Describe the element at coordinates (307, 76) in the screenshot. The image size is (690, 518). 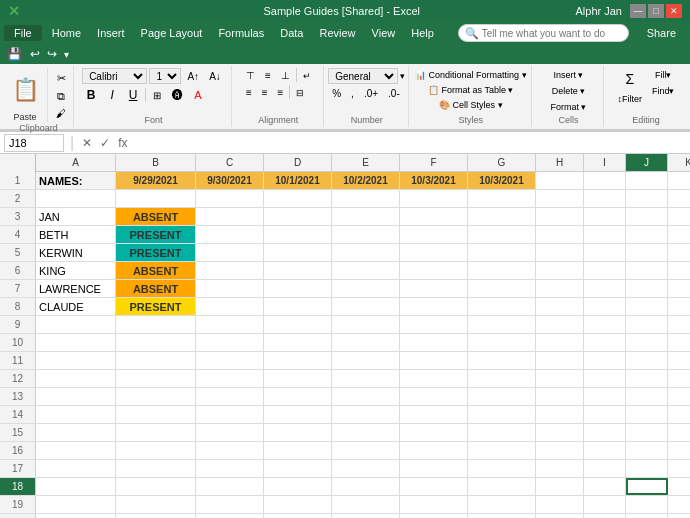
I see `wrap-text-button: ↵` at that location.